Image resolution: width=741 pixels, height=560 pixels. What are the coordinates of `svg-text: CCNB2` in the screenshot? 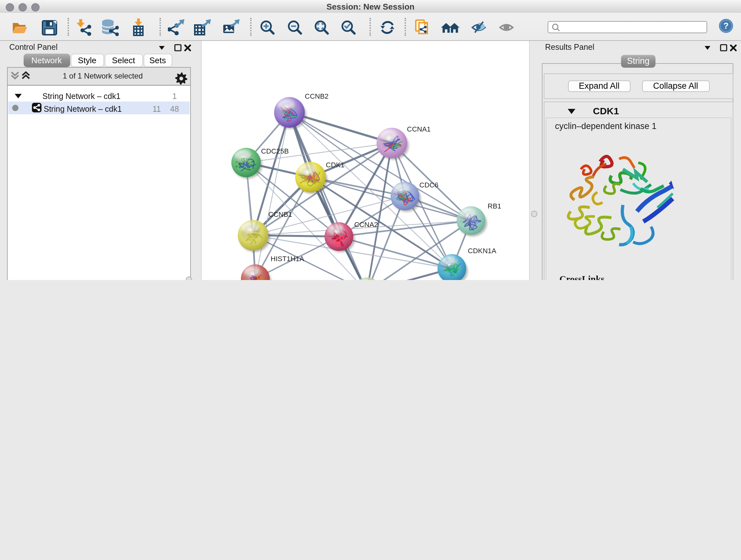 It's located at (316, 96).